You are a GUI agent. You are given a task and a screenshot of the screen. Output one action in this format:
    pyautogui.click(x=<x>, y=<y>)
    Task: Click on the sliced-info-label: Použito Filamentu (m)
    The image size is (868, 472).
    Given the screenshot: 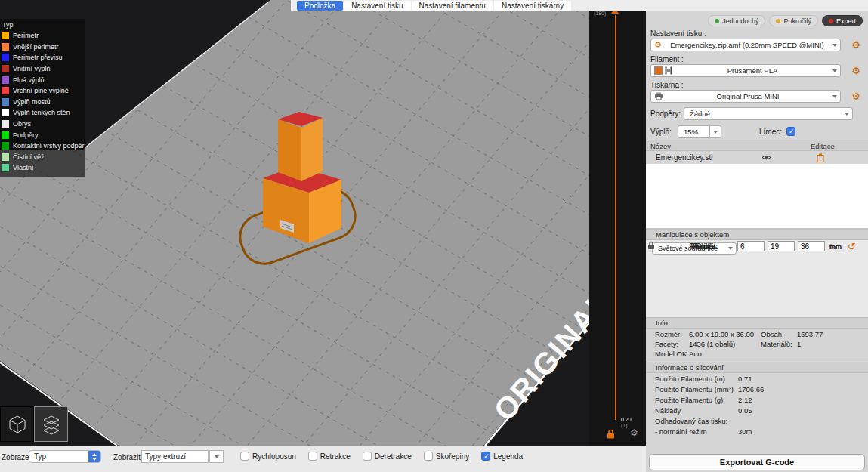 What is the action you would take?
    pyautogui.click(x=690, y=379)
    